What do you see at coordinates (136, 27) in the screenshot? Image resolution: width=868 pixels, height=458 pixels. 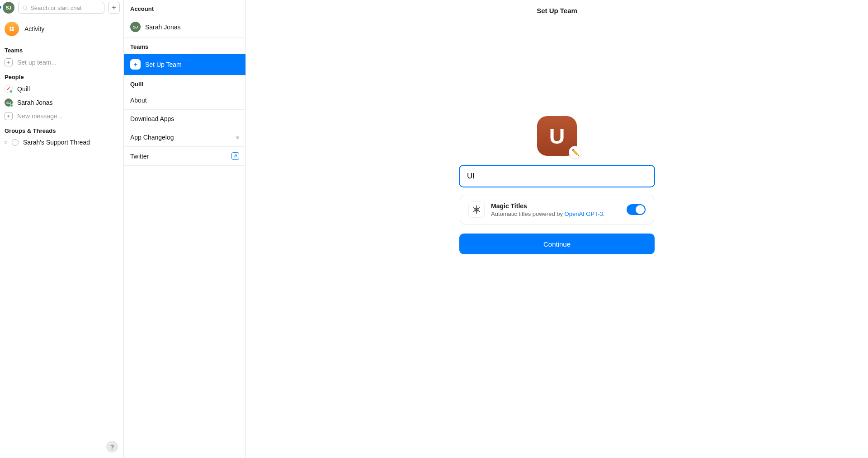 I see `account-avatar-icon: SJ` at bounding box center [136, 27].